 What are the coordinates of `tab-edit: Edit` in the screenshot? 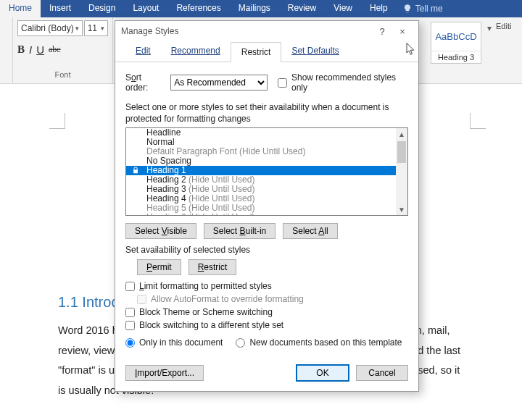 It's located at (144, 51).